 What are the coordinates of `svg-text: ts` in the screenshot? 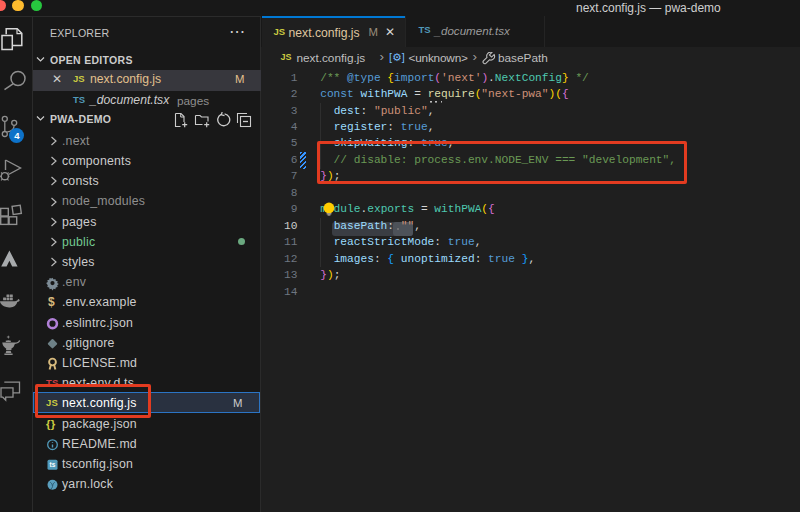 It's located at (52, 464).